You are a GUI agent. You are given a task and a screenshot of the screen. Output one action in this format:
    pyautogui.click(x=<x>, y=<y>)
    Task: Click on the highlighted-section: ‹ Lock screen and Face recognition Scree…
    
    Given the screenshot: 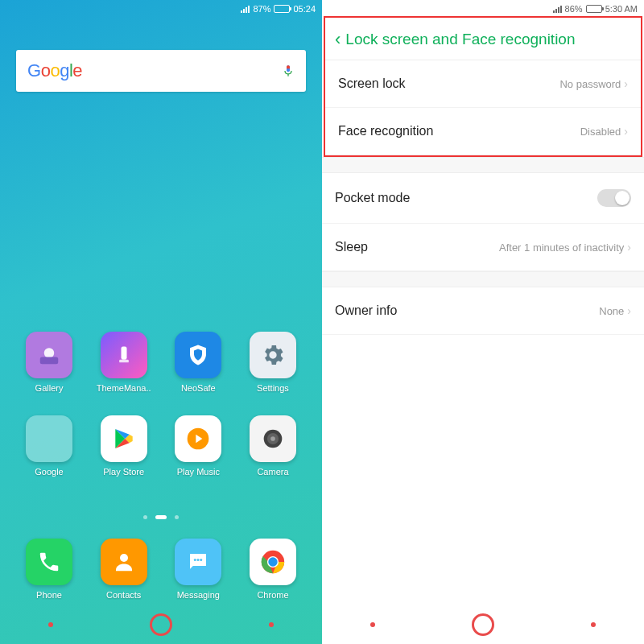 What is the action you would take?
    pyautogui.click(x=483, y=87)
    